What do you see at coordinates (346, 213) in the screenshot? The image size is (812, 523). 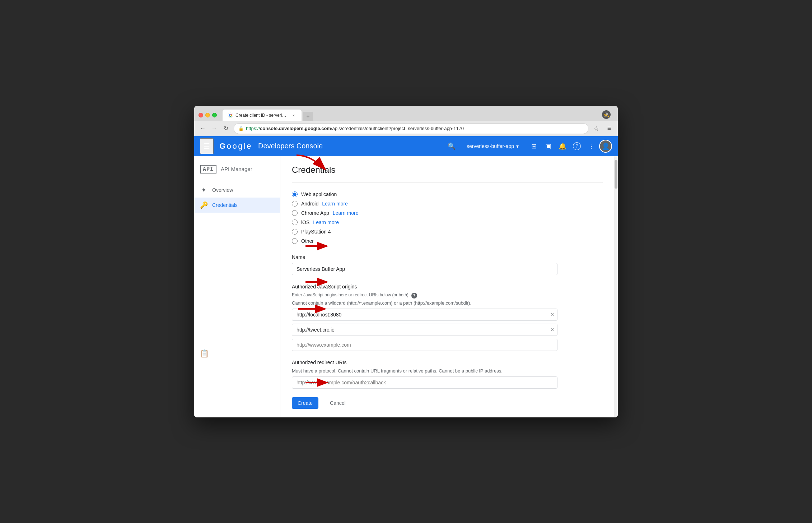 I see `chrome-app-learn-more-link: Learn more` at bounding box center [346, 213].